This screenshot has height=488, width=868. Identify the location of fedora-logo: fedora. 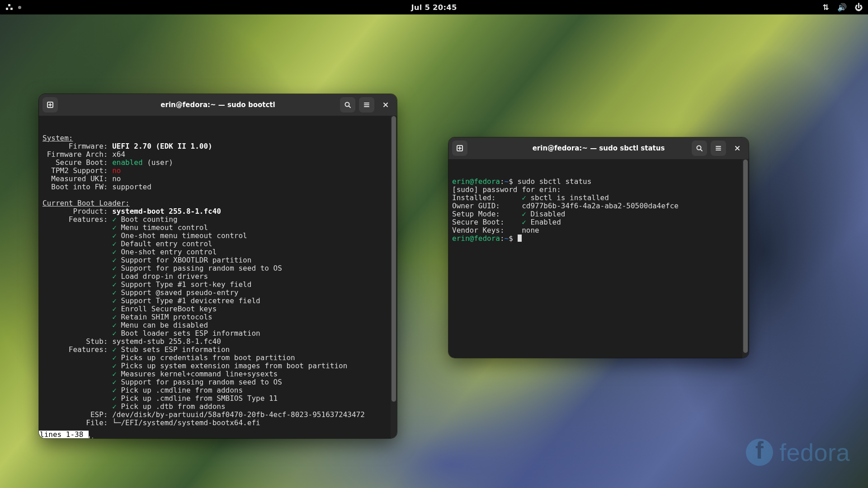
(798, 452).